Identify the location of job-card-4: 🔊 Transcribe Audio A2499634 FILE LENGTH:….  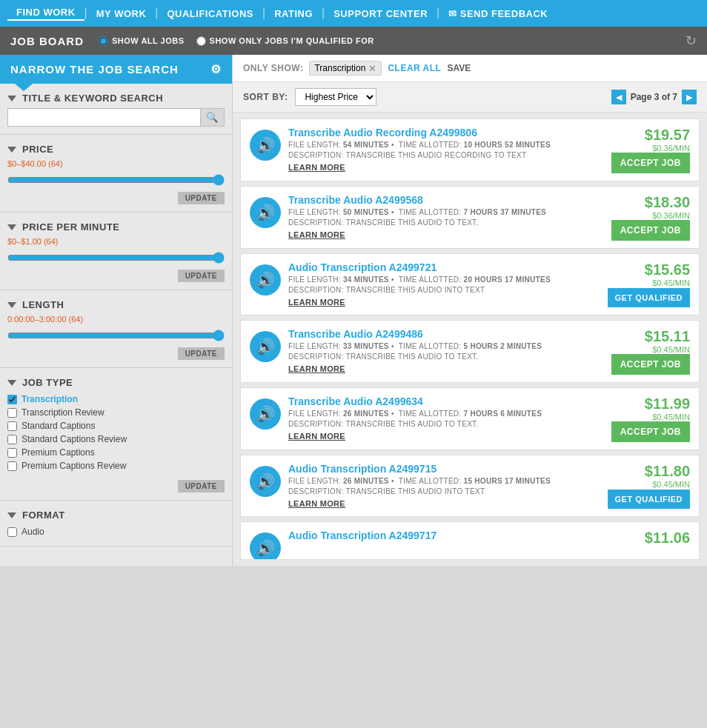
(470, 419).